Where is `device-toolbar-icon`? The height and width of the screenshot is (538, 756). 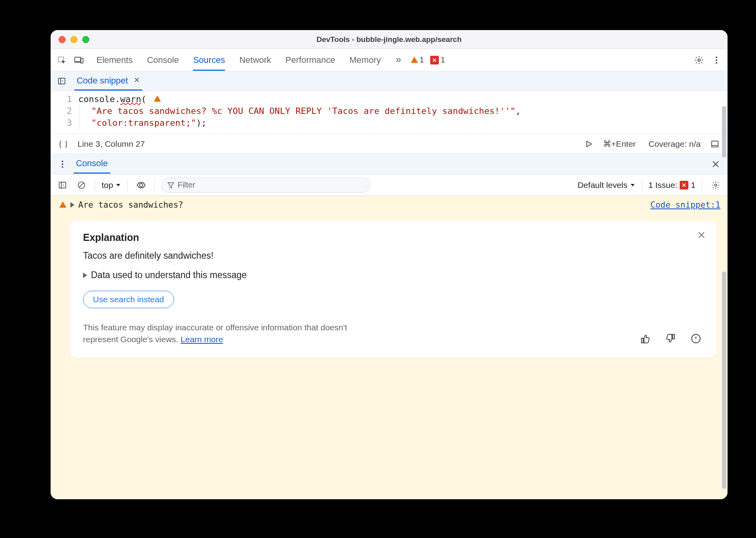
device-toolbar-icon is located at coordinates (79, 60).